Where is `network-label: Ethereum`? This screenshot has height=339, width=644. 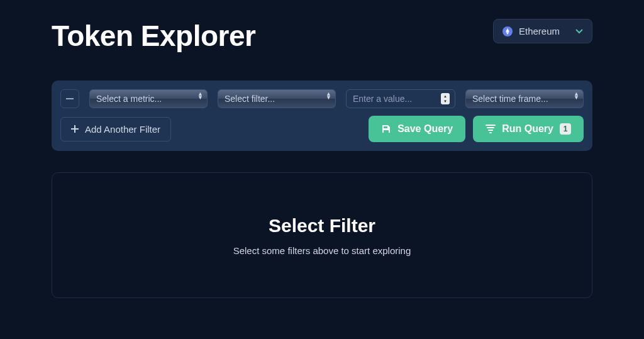 network-label: Ethereum is located at coordinates (540, 31).